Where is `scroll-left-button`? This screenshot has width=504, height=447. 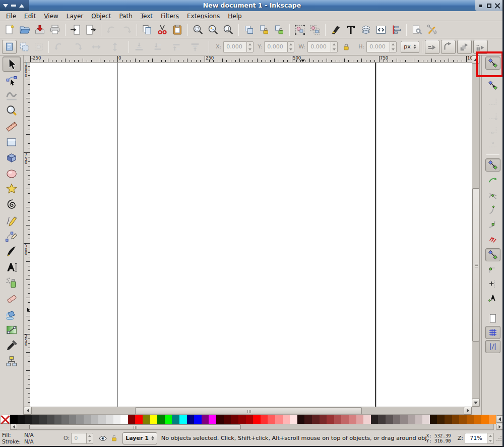
scroll-left-button is located at coordinates (28, 411).